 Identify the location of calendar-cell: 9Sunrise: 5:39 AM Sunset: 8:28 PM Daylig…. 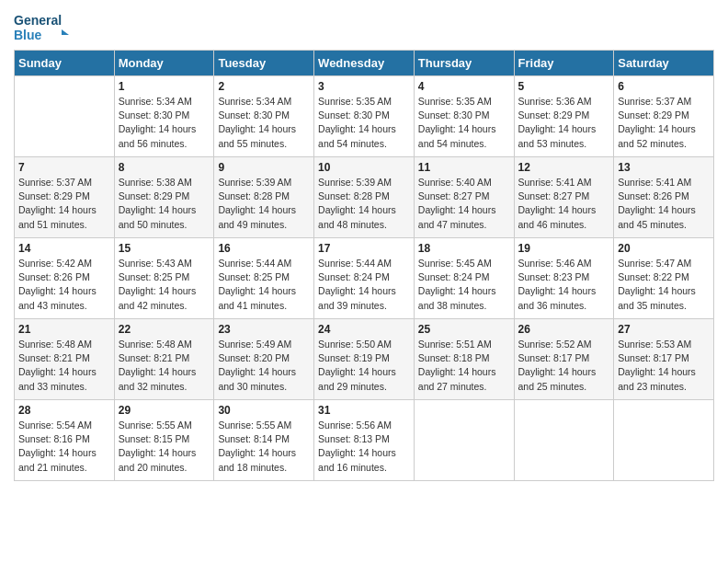
(265, 198).